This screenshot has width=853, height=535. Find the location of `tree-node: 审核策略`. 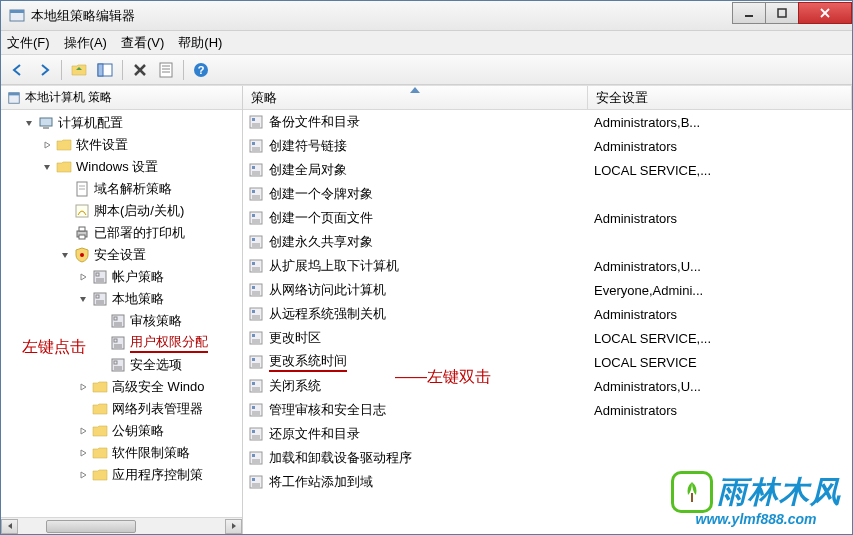

tree-node: 审核策略 is located at coordinates (122, 321).